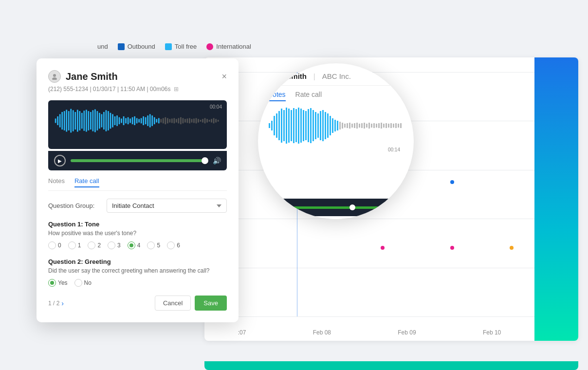 This screenshot has width=588, height=370. I want to click on legend-international: International, so click(229, 47).